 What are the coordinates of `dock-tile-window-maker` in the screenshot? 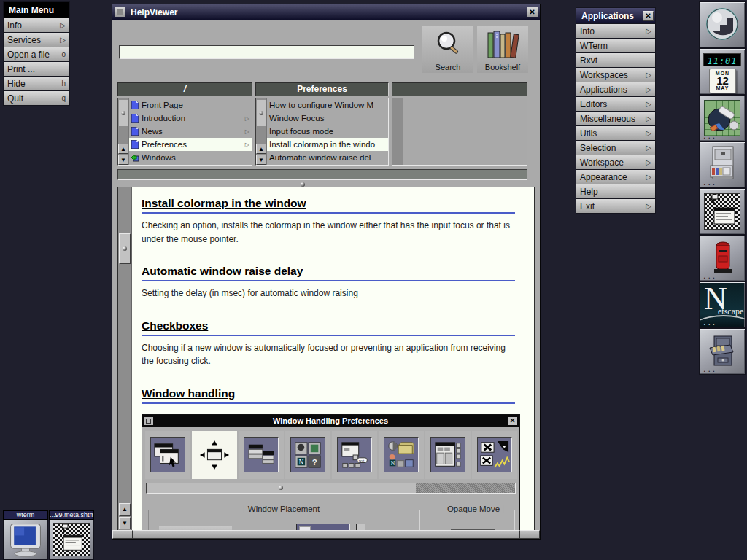 It's located at (722, 25).